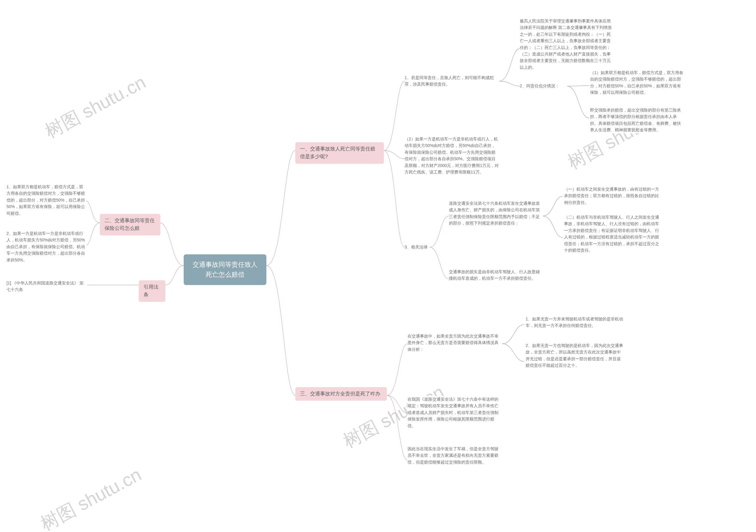 The height and width of the screenshot is (532, 756). I want to click on leaf-r1-n3a: 道路交通安全法第七十六条机动车发生交通事故造成人身伤亡、财产损失的，由保险公司在…, so click(496, 213).